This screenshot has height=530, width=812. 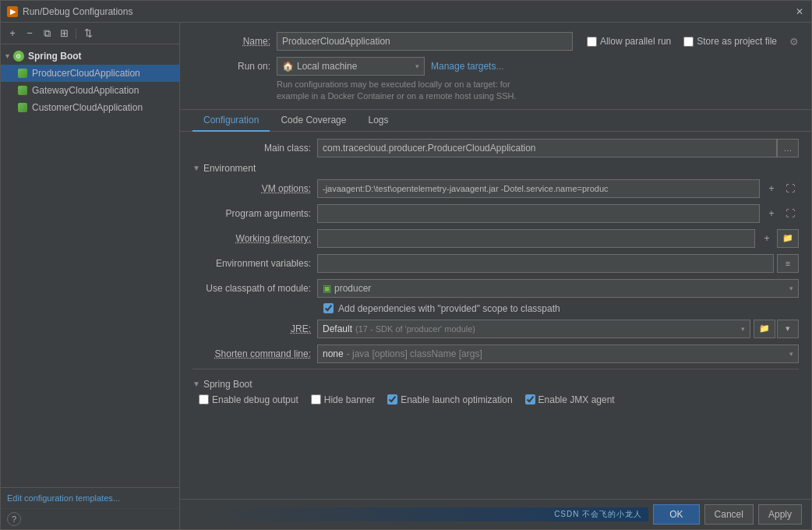 What do you see at coordinates (545, 263) in the screenshot?
I see `env-vars-input` at bounding box center [545, 263].